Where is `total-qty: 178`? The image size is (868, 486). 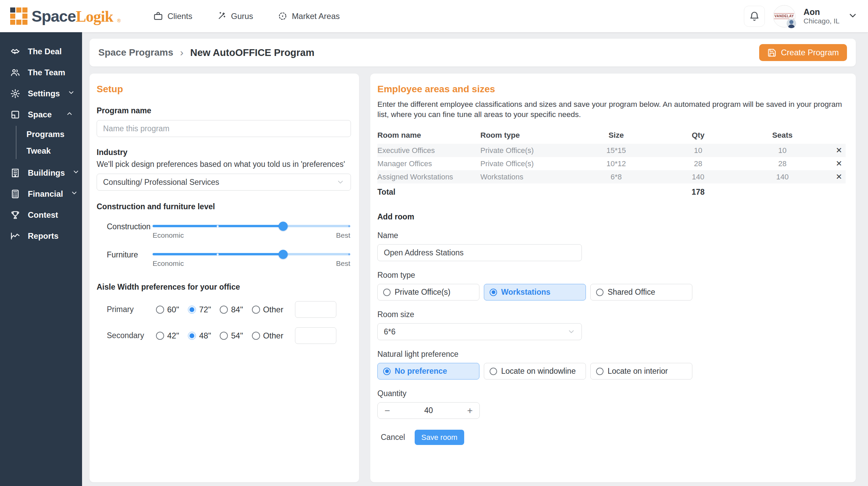 total-qty: 178 is located at coordinates (698, 191).